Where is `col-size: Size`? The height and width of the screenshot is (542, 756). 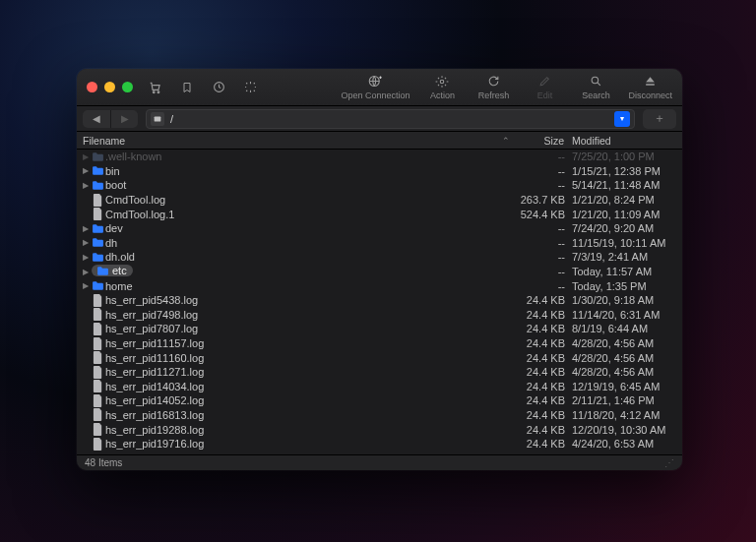
col-size: Size is located at coordinates (542, 141).